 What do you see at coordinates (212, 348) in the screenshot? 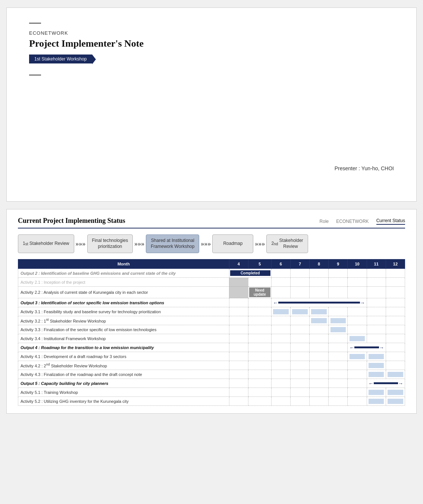
I see `table-row: Output 4 : Roadmap for the transition to…` at bounding box center [212, 348].